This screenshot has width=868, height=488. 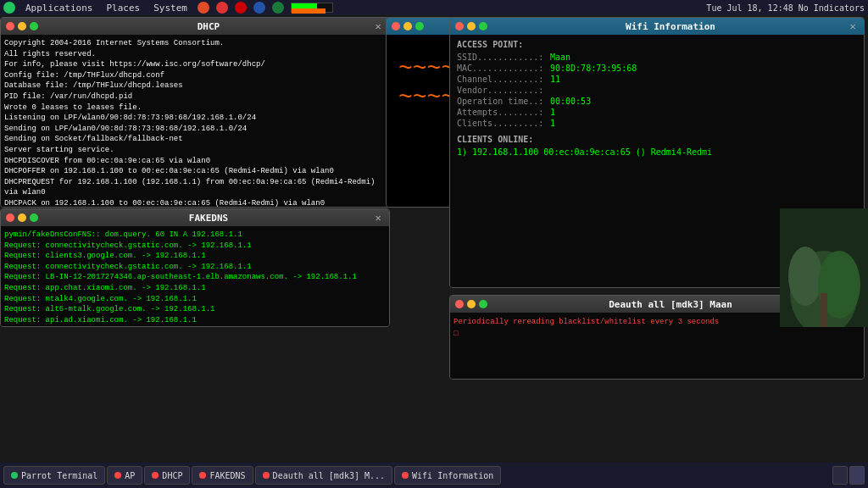 I want to click on wifi-max-btn, so click(x=483, y=26).